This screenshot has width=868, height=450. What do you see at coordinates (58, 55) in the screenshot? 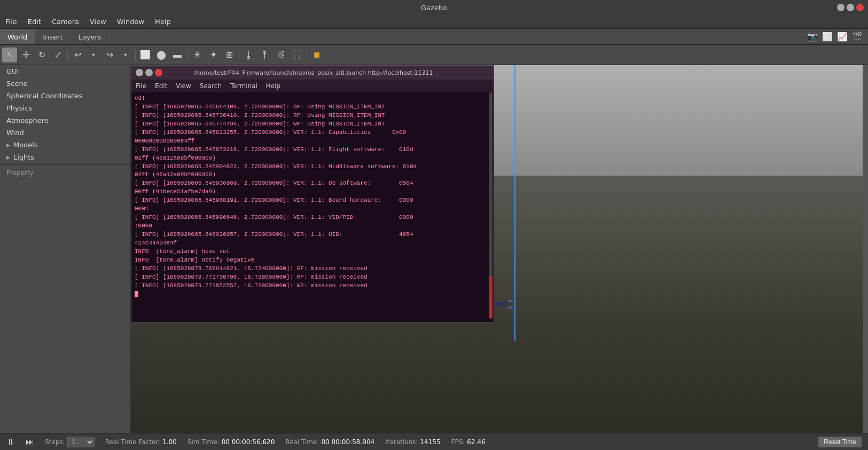
I see `scale-tool-button: ⤢` at bounding box center [58, 55].